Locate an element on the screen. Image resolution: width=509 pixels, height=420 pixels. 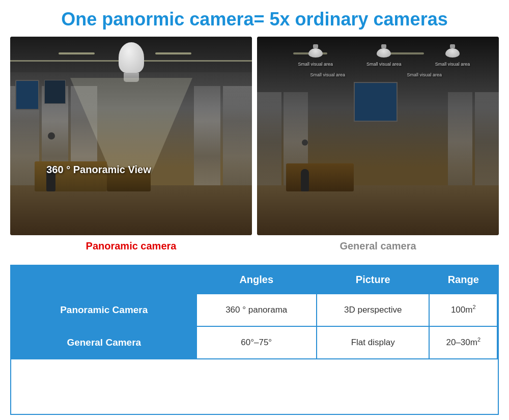
dome-body-icon is located at coordinates (316, 53).